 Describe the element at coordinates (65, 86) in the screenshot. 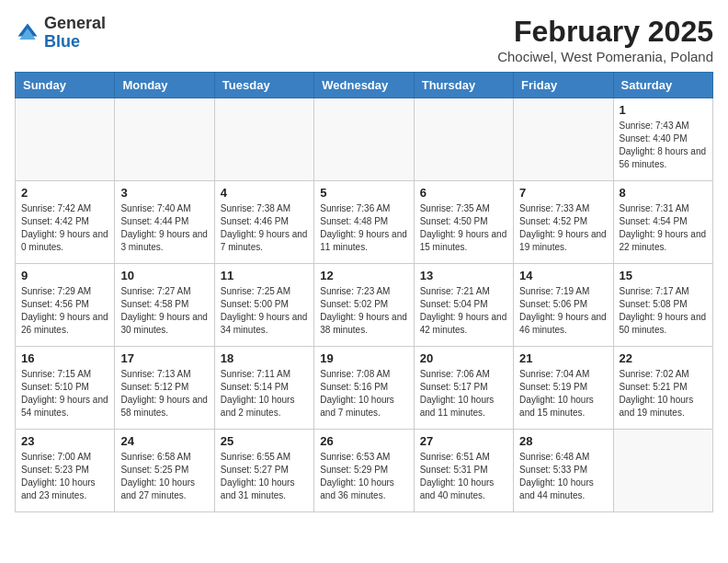

I see `weekday-header-sunday: Sunday` at that location.